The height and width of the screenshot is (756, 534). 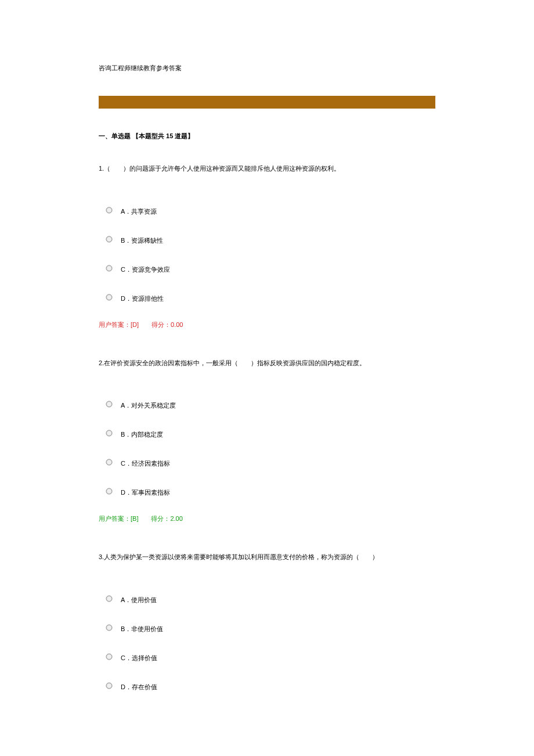 What do you see at coordinates (267, 69) in the screenshot?
I see `document-title: 咨询工程师继续教育参考答案` at bounding box center [267, 69].